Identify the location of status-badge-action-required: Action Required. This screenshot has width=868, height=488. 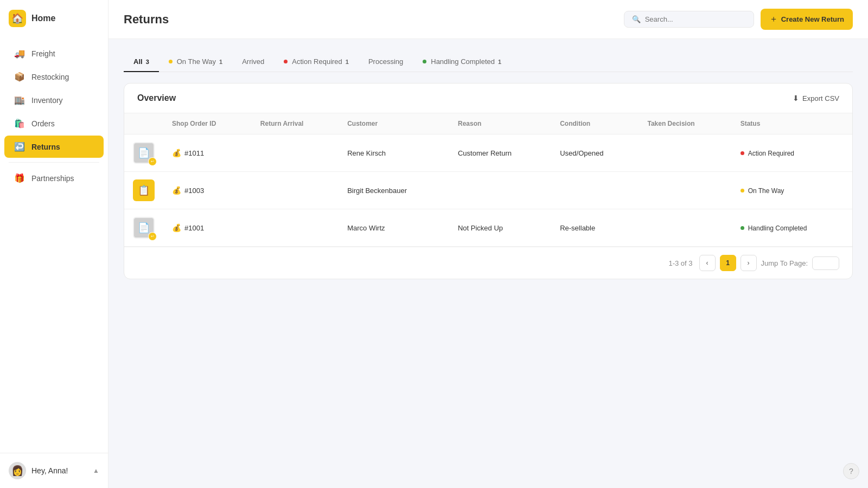
(767, 153).